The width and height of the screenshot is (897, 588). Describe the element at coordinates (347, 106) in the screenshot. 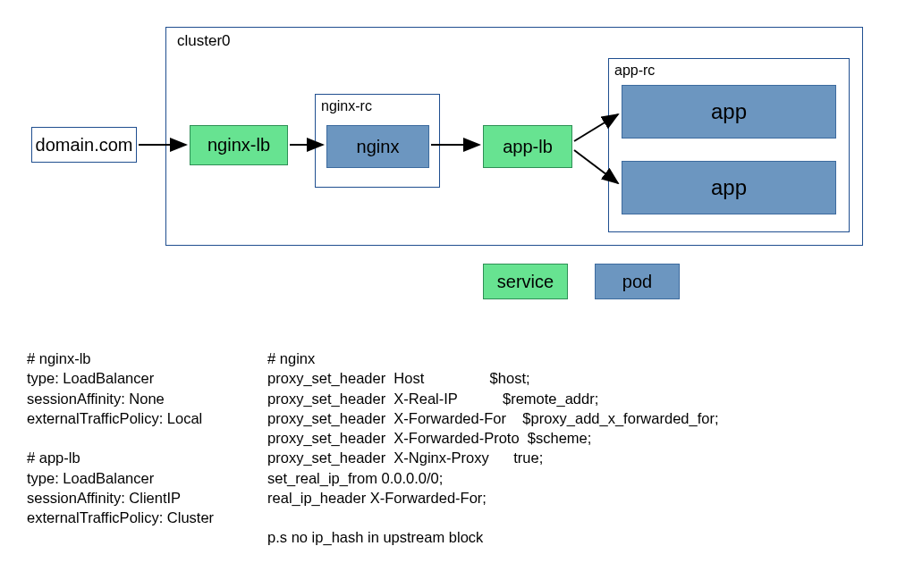

I see `nginx-rc-label: nginx-rc` at that location.